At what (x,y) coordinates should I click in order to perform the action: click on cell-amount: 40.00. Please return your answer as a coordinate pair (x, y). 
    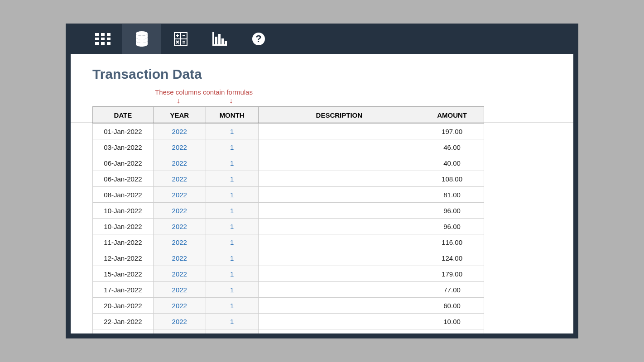
    Looking at the image, I should click on (452, 163).